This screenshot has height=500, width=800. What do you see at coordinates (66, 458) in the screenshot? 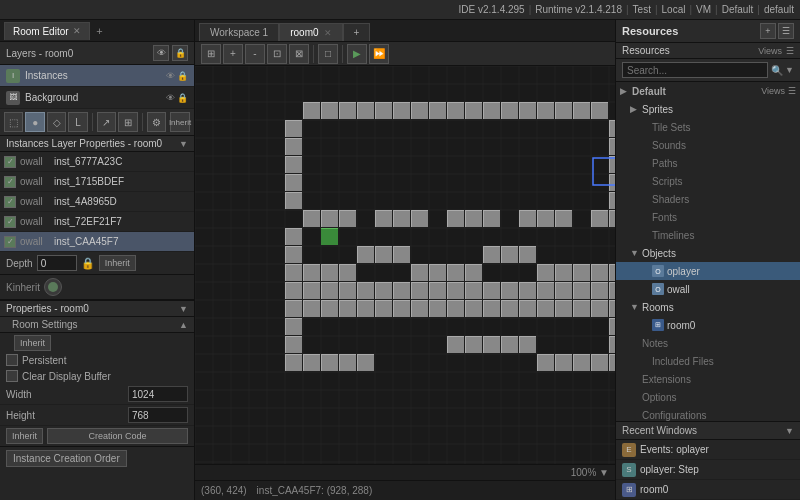
I see `instance-creation-order-btn: Instance Creation Order` at bounding box center [66, 458].